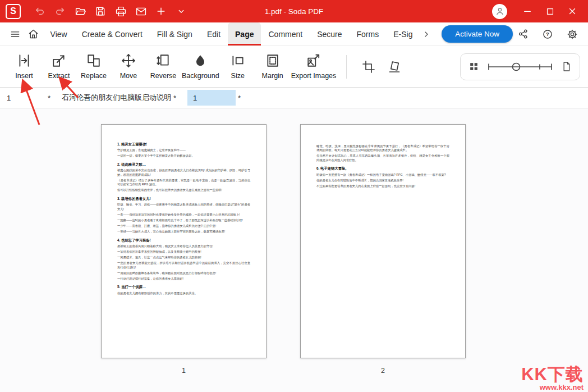 The width and height of the screenshot is (588, 392). I want to click on activate-now-button: Activate Now, so click(477, 34).